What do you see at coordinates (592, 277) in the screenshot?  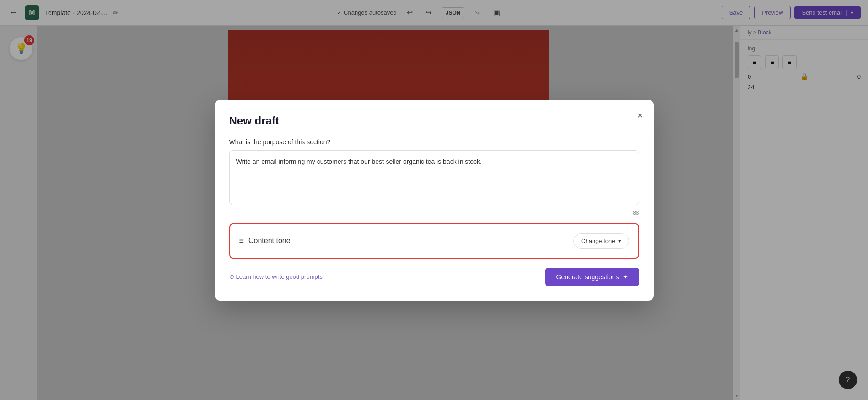 I see `generate-suggestions-button: Generate suggestions ✦` at bounding box center [592, 277].